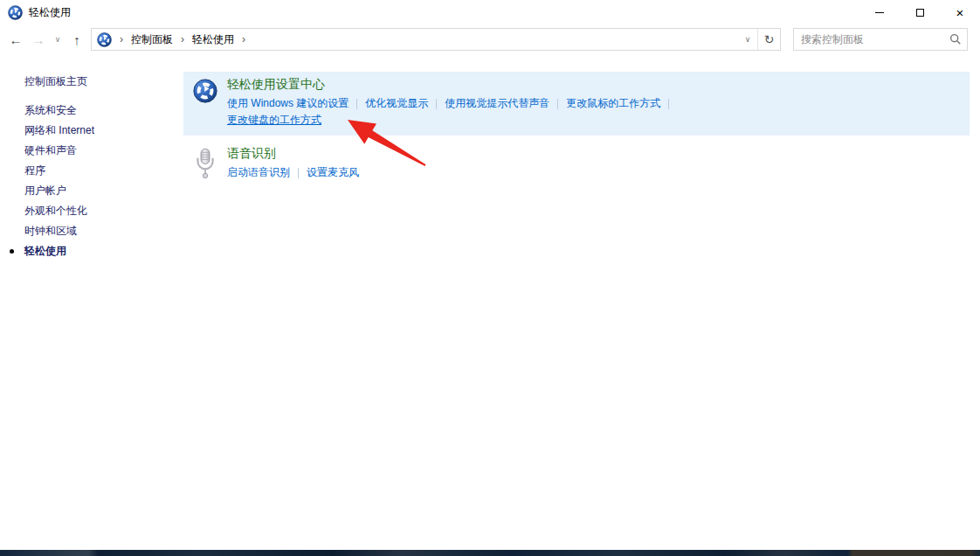 The width and height of the screenshot is (980, 556). What do you see at coordinates (490, 553) in the screenshot?
I see `taskbar-sliver` at bounding box center [490, 553].